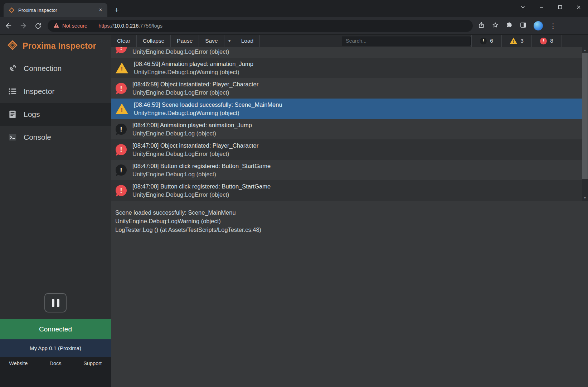 This screenshot has width=588, height=387. Describe the element at coordinates (13, 68) in the screenshot. I see `satellite-icon` at that location.